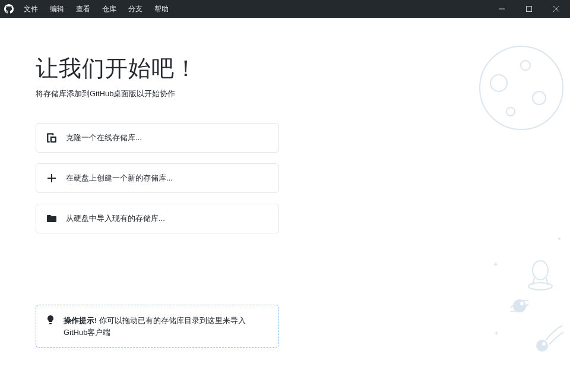 The width and height of the screenshot is (570, 392). What do you see at coordinates (157, 178) in the screenshot?
I see `repo-options: 克隆一个在线存储库... 在硬盘上创建一个新的存储库... 从硬盘中导入现有的存…` at bounding box center [157, 178].